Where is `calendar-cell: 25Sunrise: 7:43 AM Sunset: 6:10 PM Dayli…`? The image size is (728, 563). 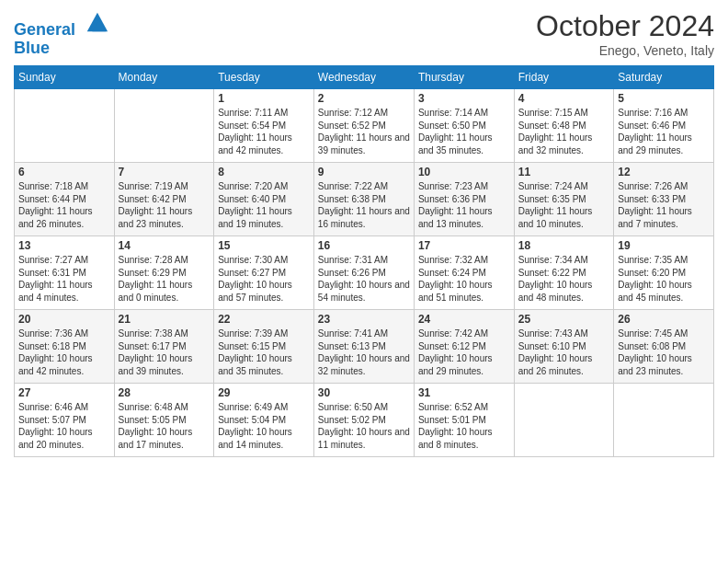
calendar-cell: 25Sunrise: 7:43 AM Sunset: 6:10 PM Dayli… is located at coordinates (564, 347).